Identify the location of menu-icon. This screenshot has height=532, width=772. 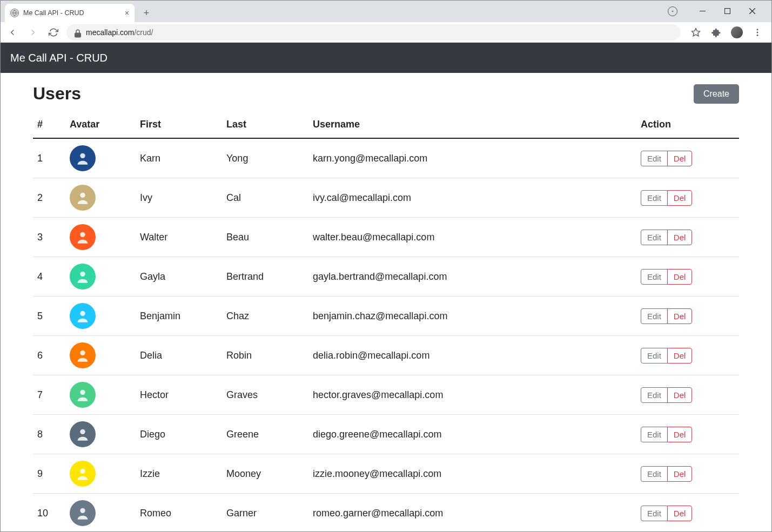
(757, 32).